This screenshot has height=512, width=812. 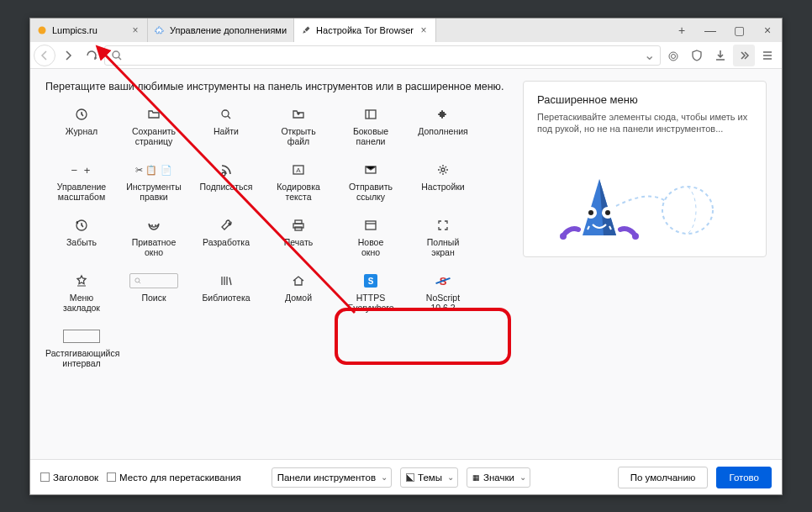 I want to click on tool-mail: Отправитьссылку, so click(x=371, y=184).